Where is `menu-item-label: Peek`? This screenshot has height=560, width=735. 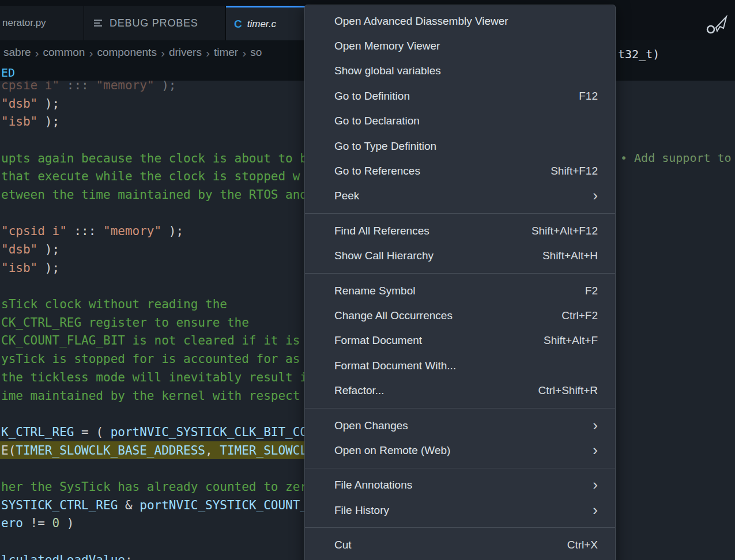 menu-item-label: Peek is located at coordinates (347, 196).